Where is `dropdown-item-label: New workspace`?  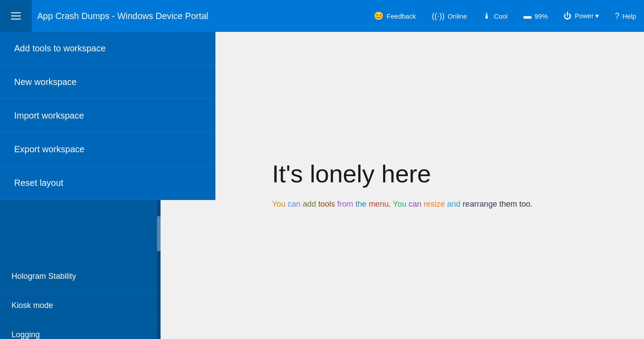
dropdown-item-label: New workspace is located at coordinates (45, 82).